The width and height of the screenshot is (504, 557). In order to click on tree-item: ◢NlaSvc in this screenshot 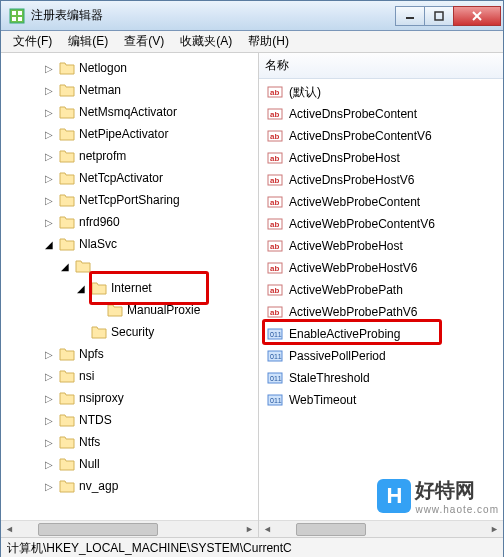, I will do `click(130, 244)`.